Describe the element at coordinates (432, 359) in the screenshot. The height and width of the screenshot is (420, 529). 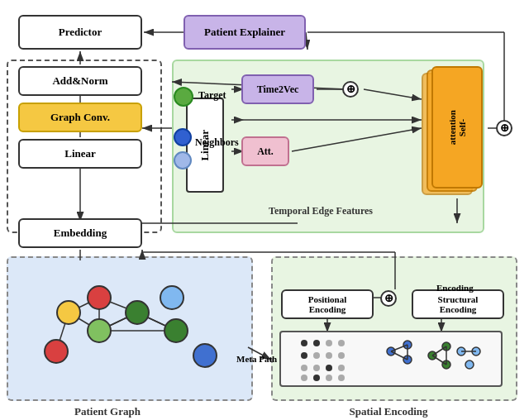
I see `small-graphs-svg` at that location.